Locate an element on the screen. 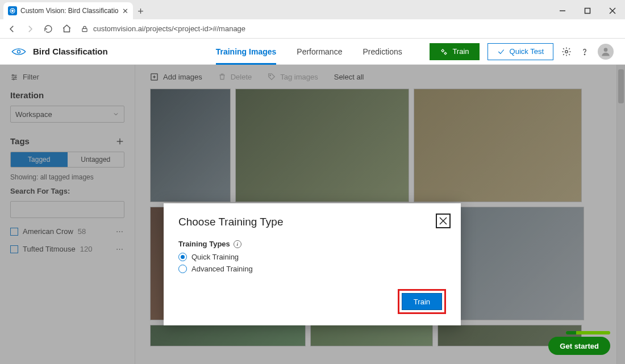 This screenshot has width=625, height=364. tab-close-icon: ✕ is located at coordinates (125, 11).